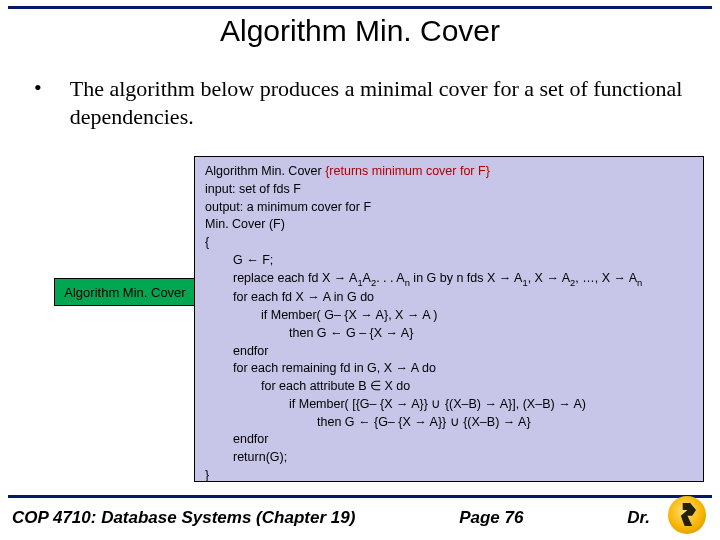  What do you see at coordinates (125, 292) in the screenshot?
I see `algorithm-label: Algorithm Min. Cover` at bounding box center [125, 292].